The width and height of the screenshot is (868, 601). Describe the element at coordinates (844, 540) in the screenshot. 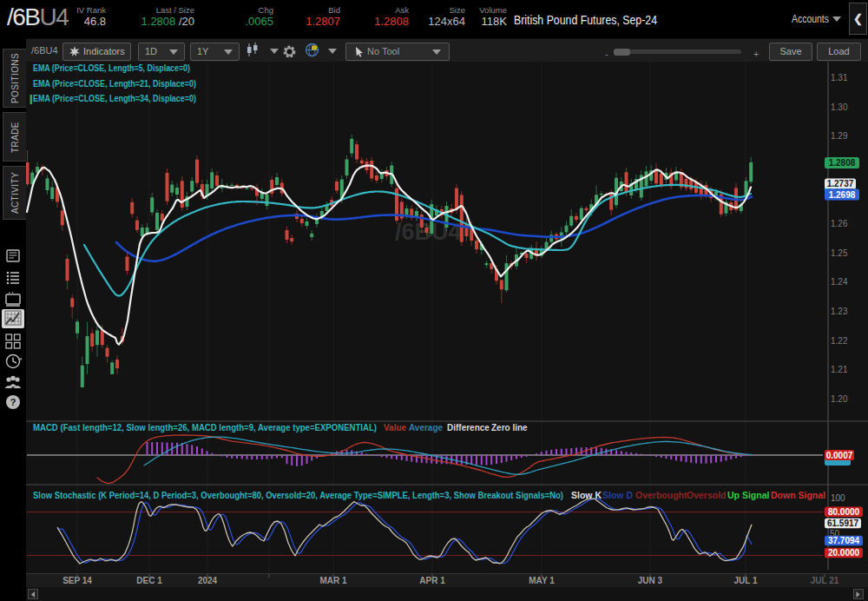

I see `svg-text: 37.7094` at that location.